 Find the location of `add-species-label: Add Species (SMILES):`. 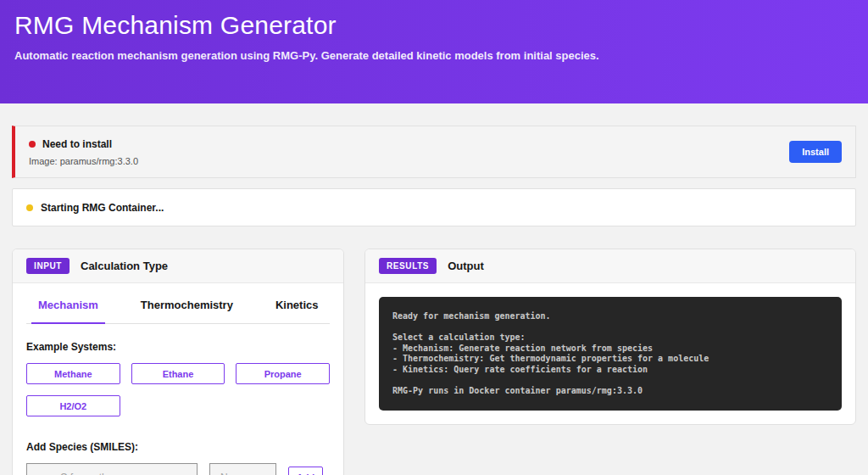

add-species-label: Add Species (SMILES): is located at coordinates (178, 447).